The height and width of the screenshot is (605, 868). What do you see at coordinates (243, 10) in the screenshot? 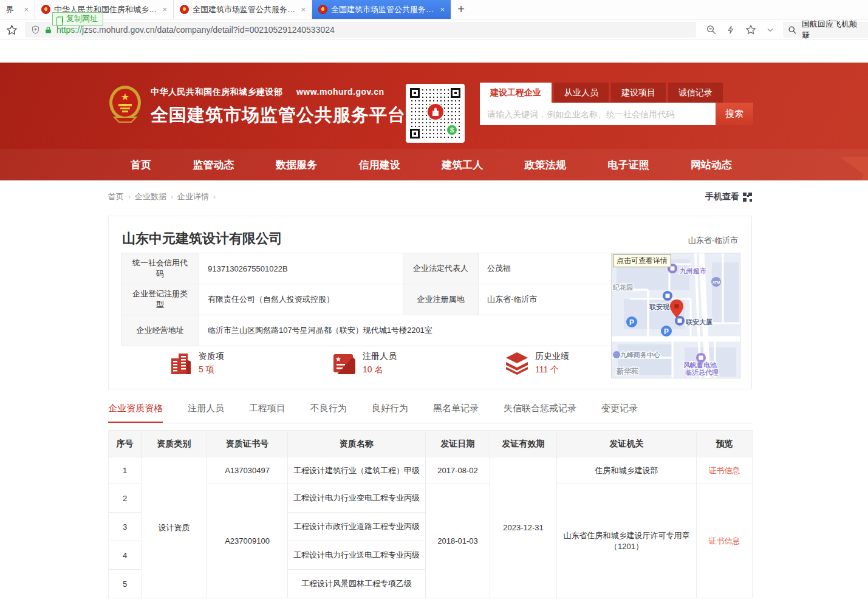
I see `browser-tab-2: 全国建筑市场监管公共服务平台 ×` at bounding box center [243, 10].